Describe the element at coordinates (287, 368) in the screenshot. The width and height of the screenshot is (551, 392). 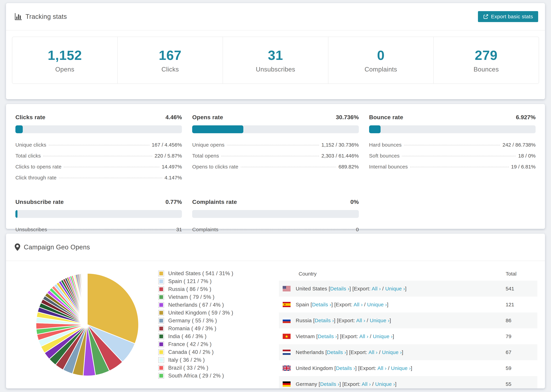
I see `flag-gb-icon` at that location.